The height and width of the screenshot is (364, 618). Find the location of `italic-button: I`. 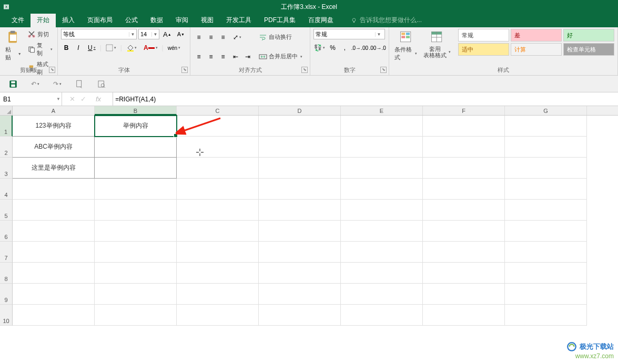

italic-button: I is located at coordinates (78, 48).